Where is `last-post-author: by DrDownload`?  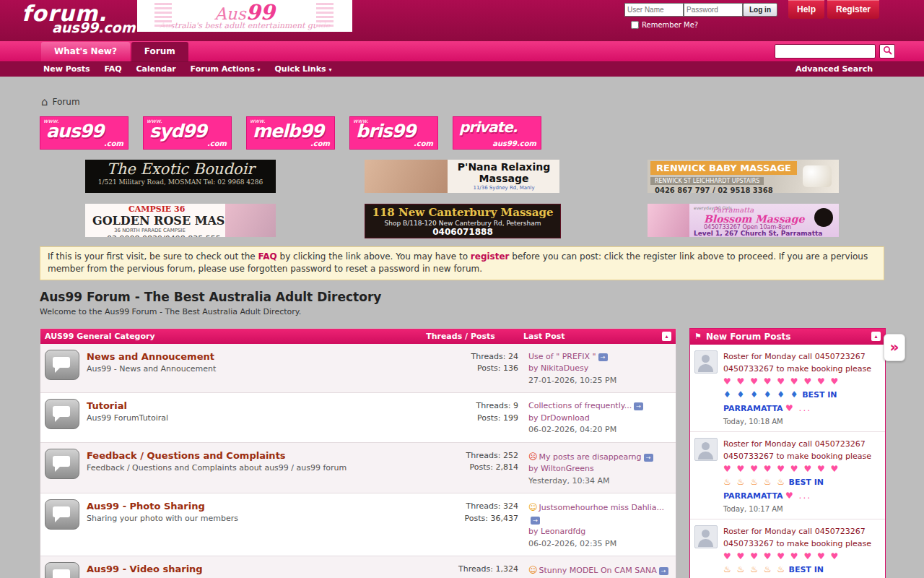
last-post-author: by DrDownload is located at coordinates (600, 419).